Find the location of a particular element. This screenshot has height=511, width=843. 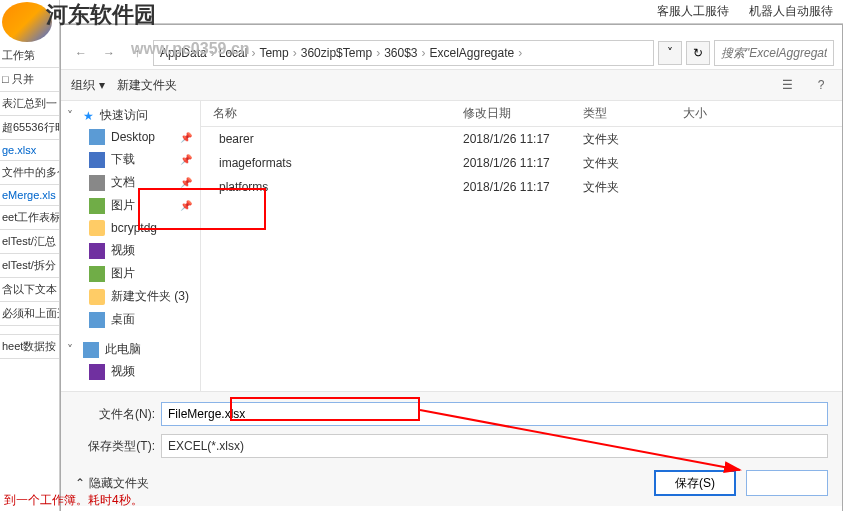

sidebar-item-documents: 文档📌 is located at coordinates (130, 182).